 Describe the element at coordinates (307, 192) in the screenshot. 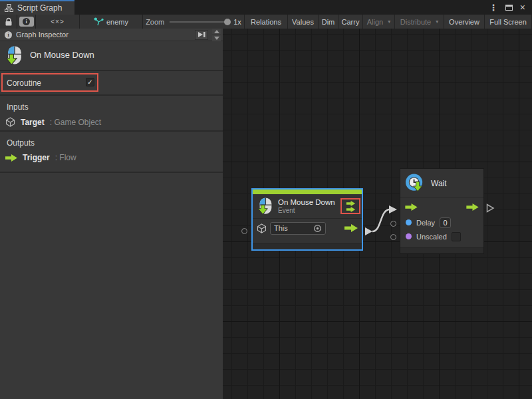

I see `event-accent-bar` at that location.